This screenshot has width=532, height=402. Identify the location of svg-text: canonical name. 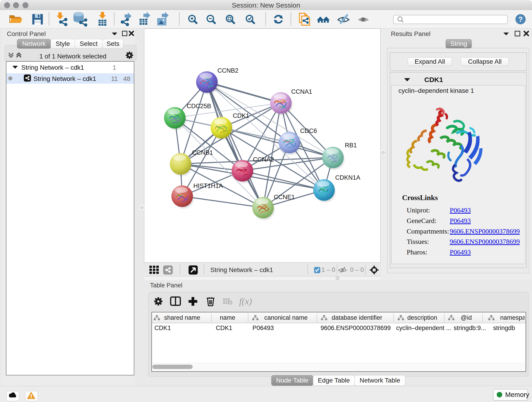
(286, 318).